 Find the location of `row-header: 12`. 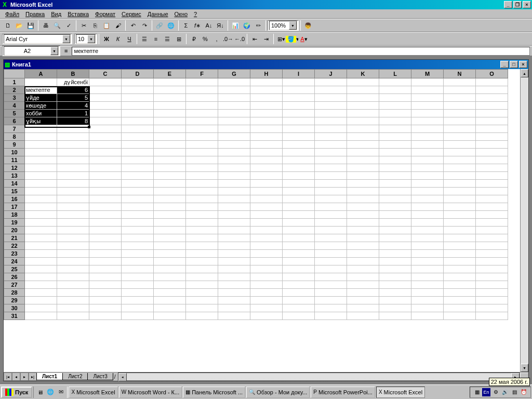

row-header: 12 is located at coordinates (15, 168).